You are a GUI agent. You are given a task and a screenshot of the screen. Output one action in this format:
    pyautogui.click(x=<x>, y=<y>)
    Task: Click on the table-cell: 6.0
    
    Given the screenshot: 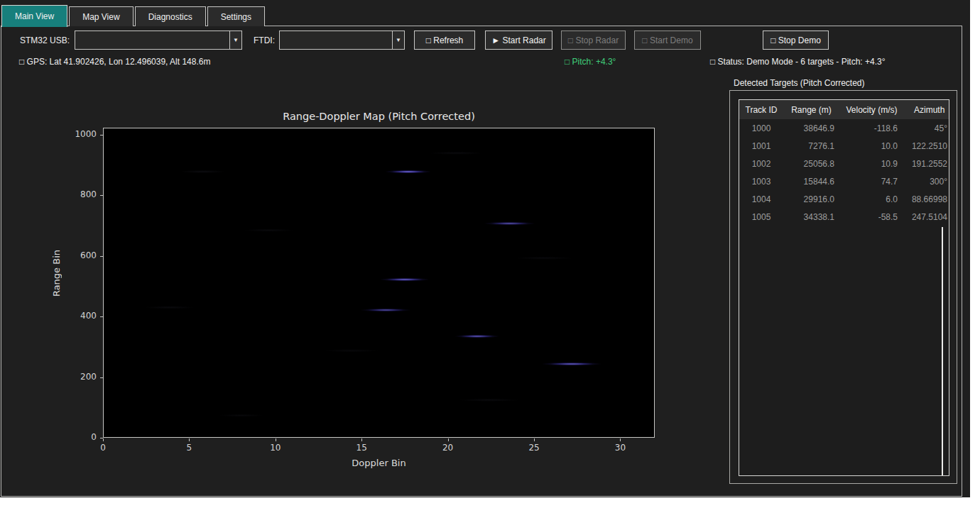 What is the action you would take?
    pyautogui.click(x=872, y=199)
    